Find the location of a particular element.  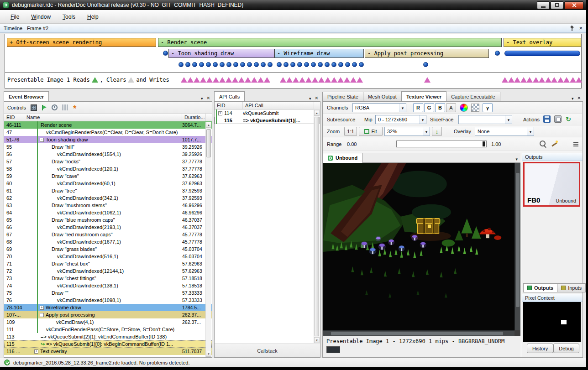

event-row: 57Draw "rocks"37.77778 is located at coordinates (108, 162).